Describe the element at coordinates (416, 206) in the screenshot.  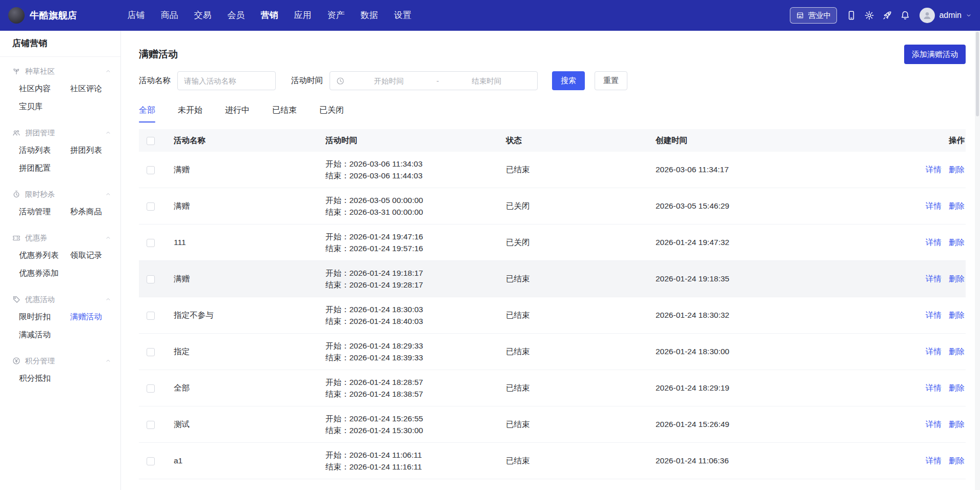
I see `activity-time: 开始：2026-03-05 00:00:00结束：2026-03-31 00:0…` at that location.